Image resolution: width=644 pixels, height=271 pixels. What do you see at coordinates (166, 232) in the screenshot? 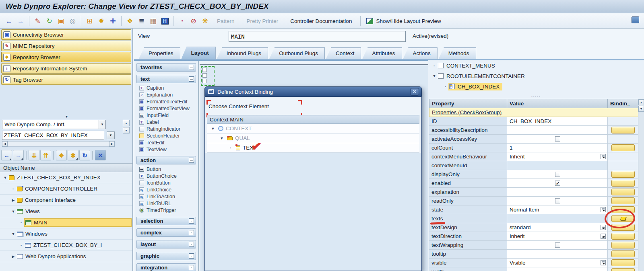
I see `palette-section-header-complex: complex▫` at bounding box center [166, 232].